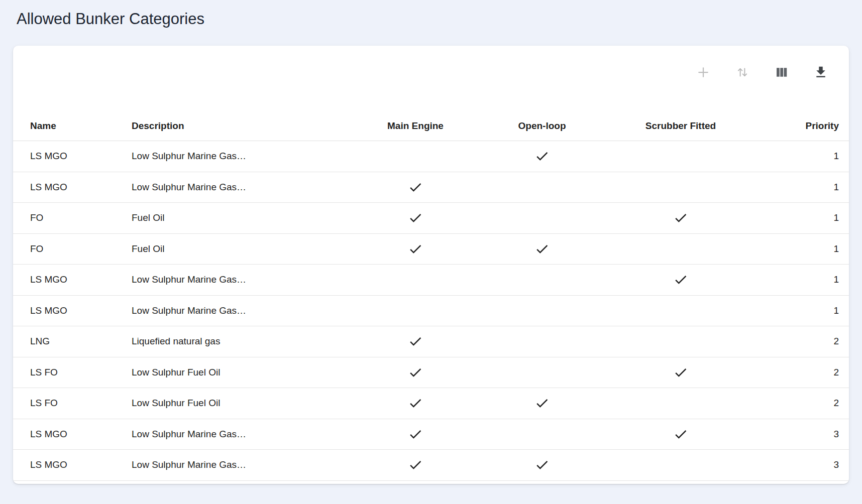  Describe the element at coordinates (431, 342) in the screenshot. I see `table-row: LNG Liquefied natural gas 2` at that location.